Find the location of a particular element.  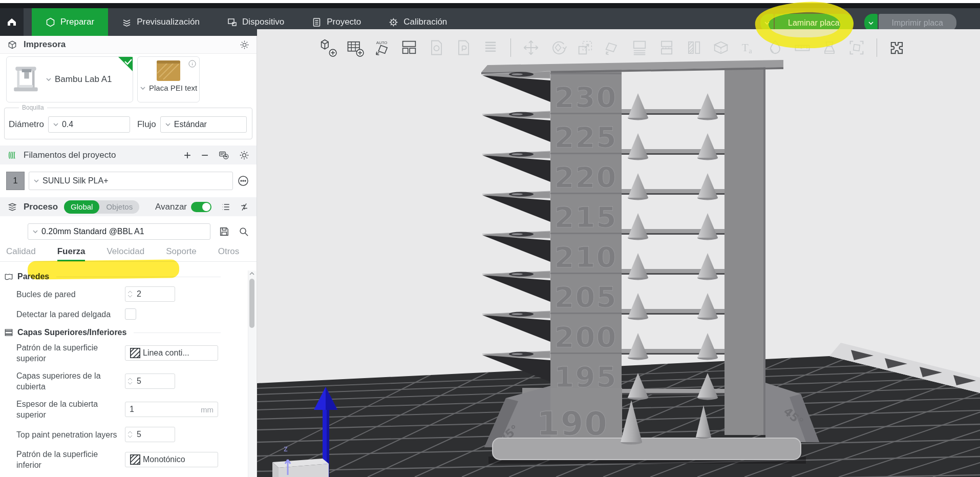

scope-objects: Objetos is located at coordinates (119, 207).